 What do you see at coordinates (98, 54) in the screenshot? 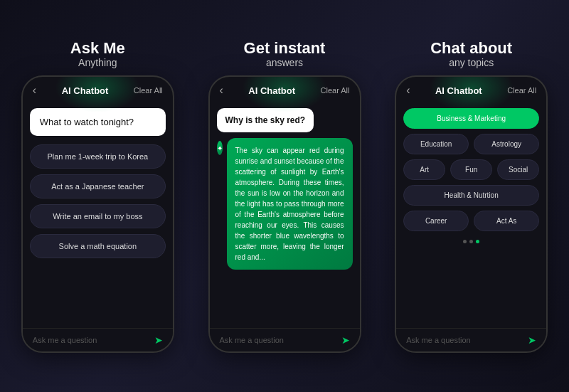
I see `screen1-headline: Ask Me Anything` at bounding box center [98, 54].